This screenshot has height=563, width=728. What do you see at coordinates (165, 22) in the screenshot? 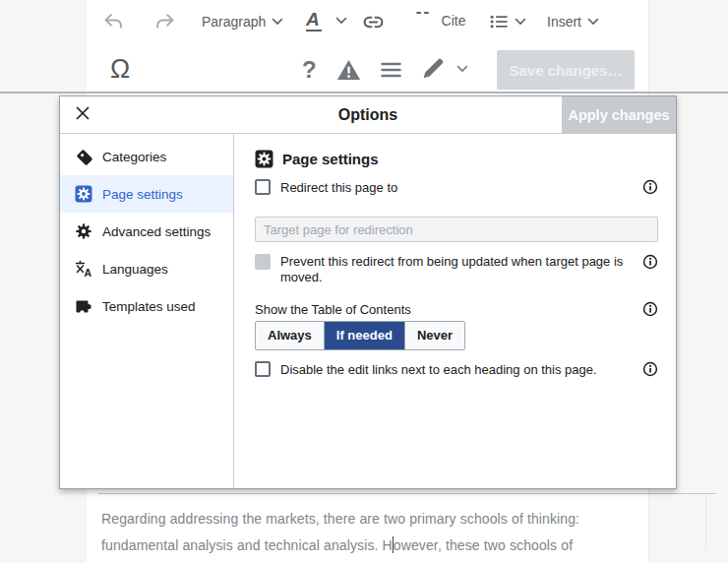
I see `redo-icon` at bounding box center [165, 22].